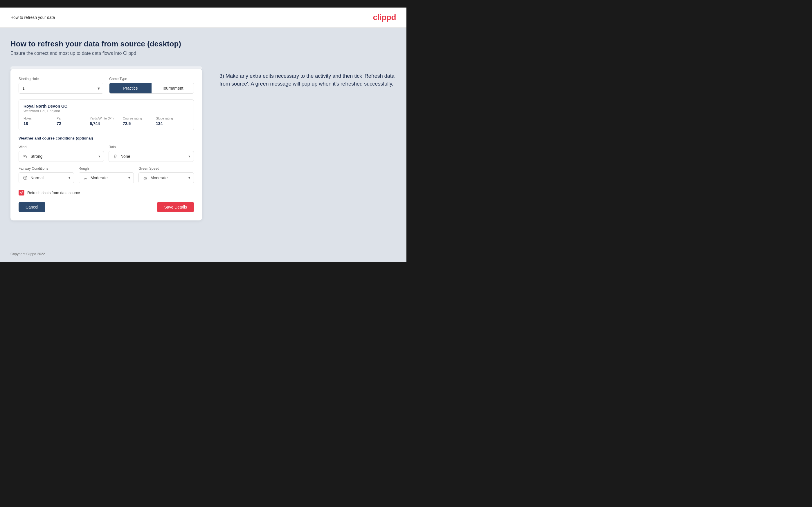  Describe the element at coordinates (129, 178) in the screenshot. I see `rough-chevron-icon: ▾` at that location.